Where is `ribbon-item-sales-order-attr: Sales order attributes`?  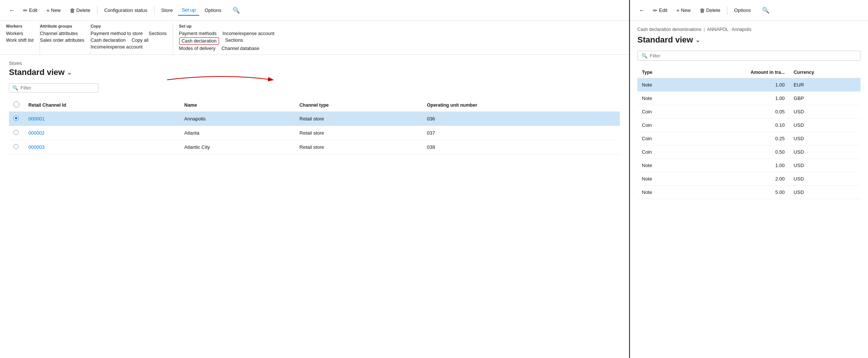
ribbon-item-sales-order-attr: Sales order attributes is located at coordinates (62, 40).